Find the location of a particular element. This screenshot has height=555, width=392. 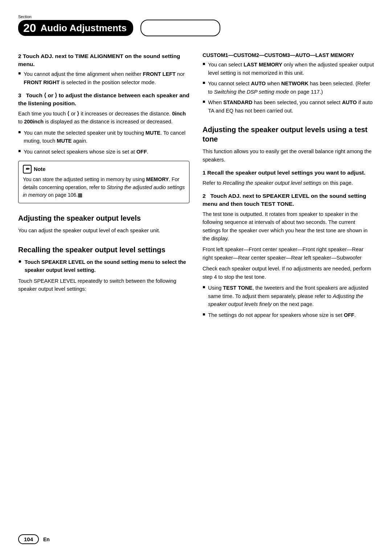

testtone-step1-body: Refer to Recalling the speaker output le… is located at coordinates (288, 183).